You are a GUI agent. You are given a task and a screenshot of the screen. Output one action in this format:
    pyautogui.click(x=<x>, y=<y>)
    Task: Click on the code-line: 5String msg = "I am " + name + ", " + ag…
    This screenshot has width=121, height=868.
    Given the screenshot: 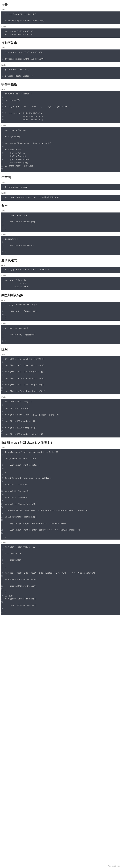 What is the action you would take?
    pyautogui.click(x=61, y=107)
    